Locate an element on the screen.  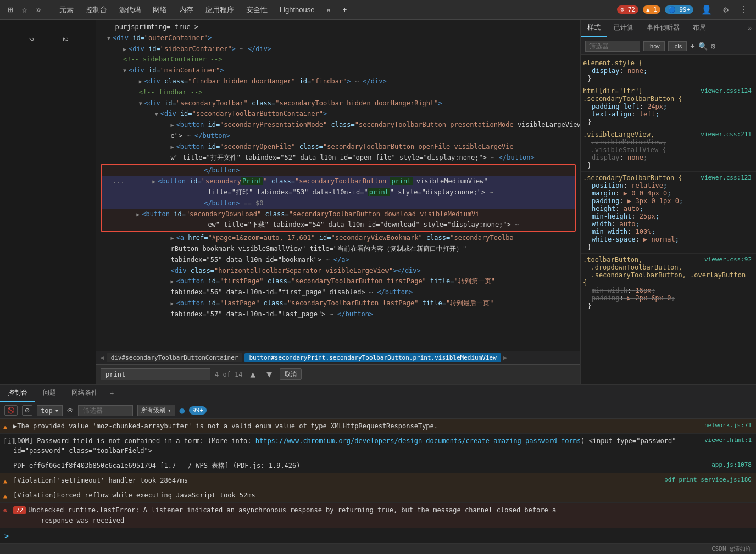
search-input is located at coordinates (155, 374).